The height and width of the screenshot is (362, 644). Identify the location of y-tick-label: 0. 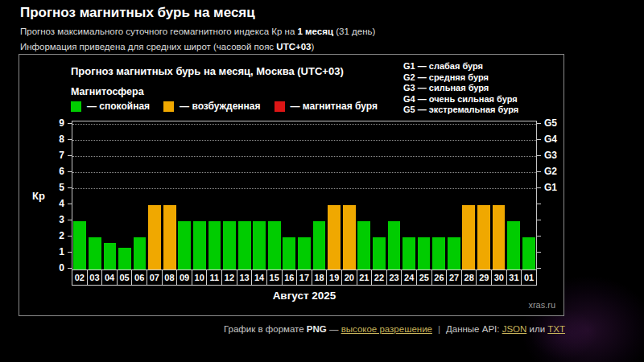
(42, 268).